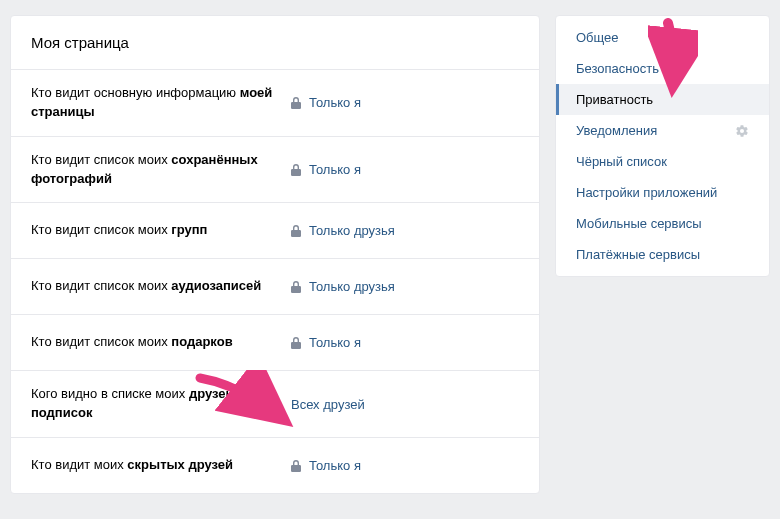  Describe the element at coordinates (161, 466) in the screenshot. I see `setting-label: Кто видит моих скрытых друзей` at that location.